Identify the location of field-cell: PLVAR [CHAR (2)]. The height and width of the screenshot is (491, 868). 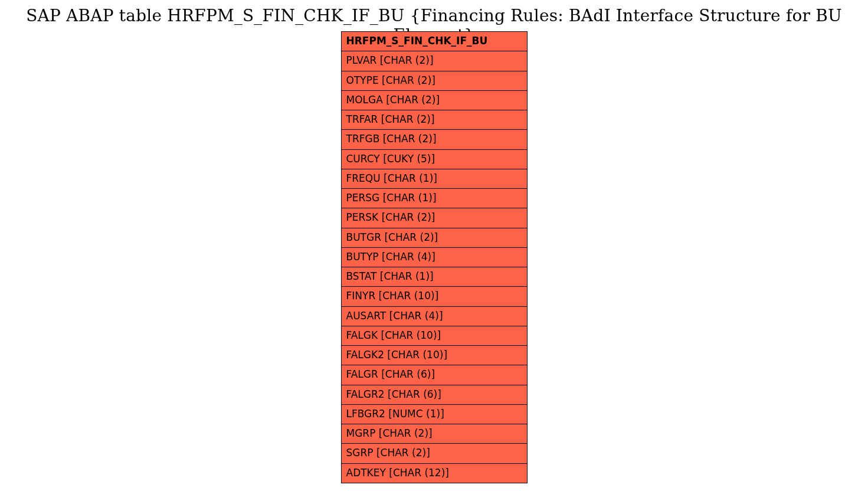
(434, 61).